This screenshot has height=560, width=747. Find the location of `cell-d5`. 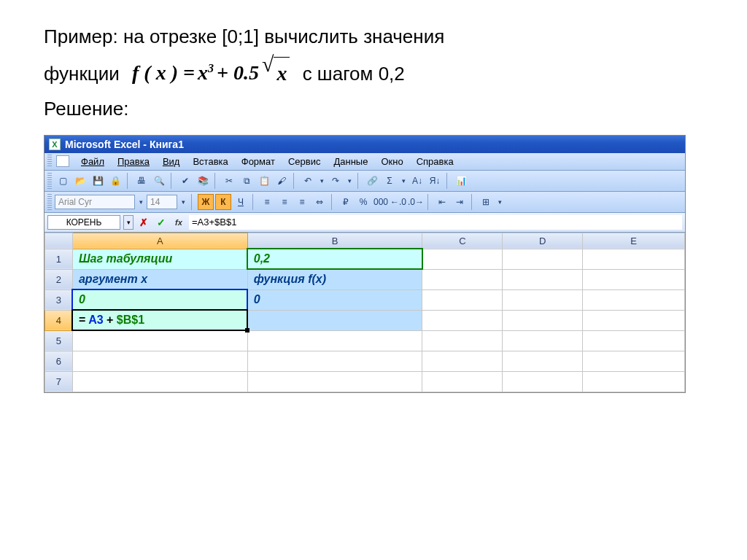

cell-d5 is located at coordinates (543, 341).